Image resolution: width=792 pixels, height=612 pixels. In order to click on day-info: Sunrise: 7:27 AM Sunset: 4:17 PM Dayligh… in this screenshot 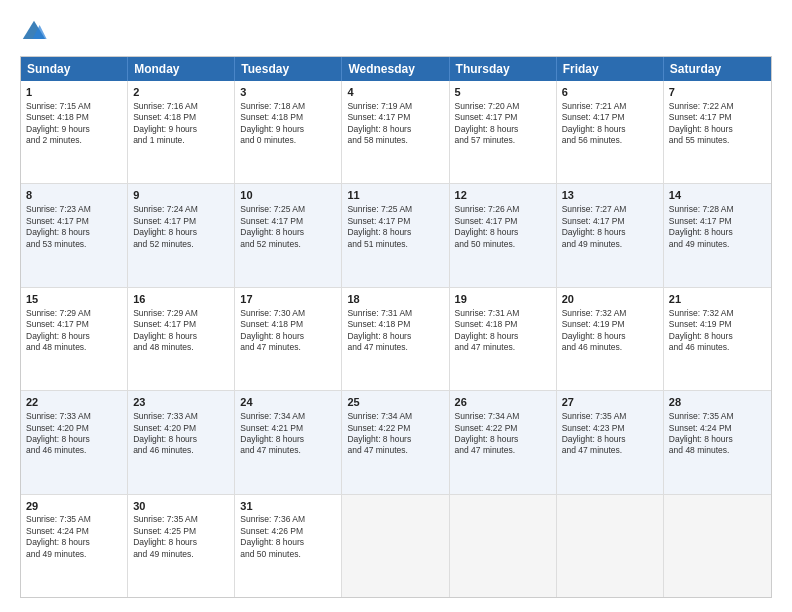, I will do `click(610, 227)`.